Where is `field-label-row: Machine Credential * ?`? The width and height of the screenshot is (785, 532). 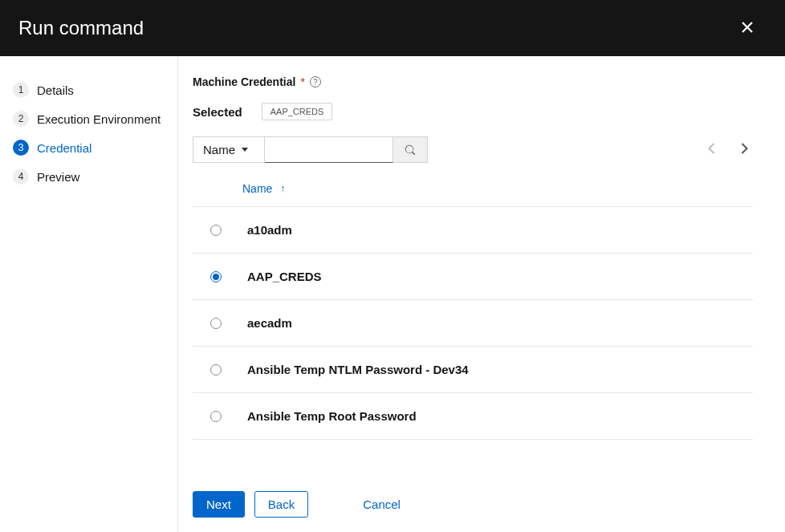 field-label-row: Machine Credential * ? is located at coordinates (473, 82).